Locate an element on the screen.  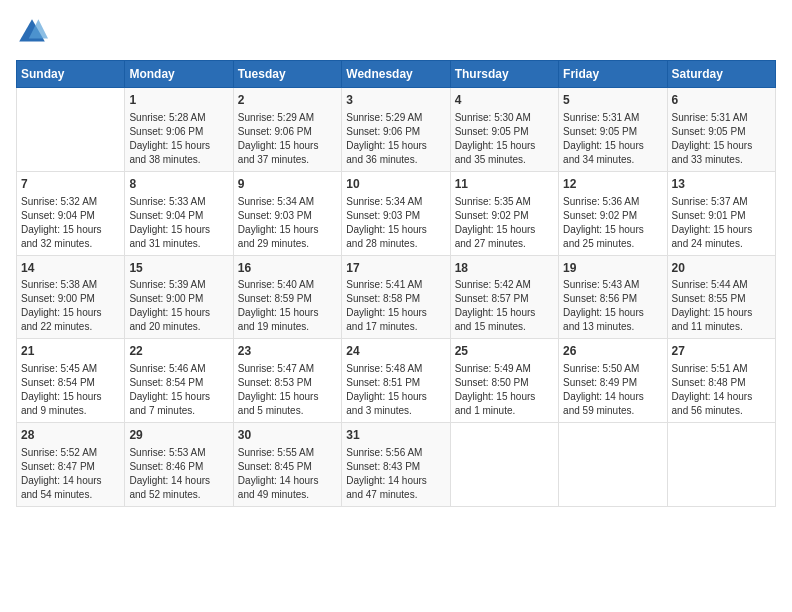
day-number: 25 is located at coordinates (504, 352).